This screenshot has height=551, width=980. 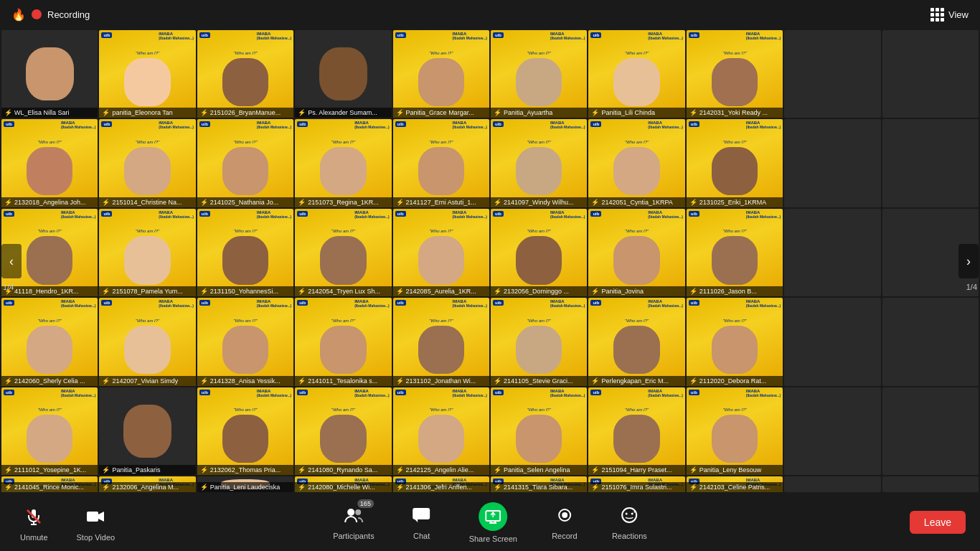 What do you see at coordinates (494, 522) in the screenshot?
I see `share-screen-button: Share Screen` at bounding box center [494, 522].